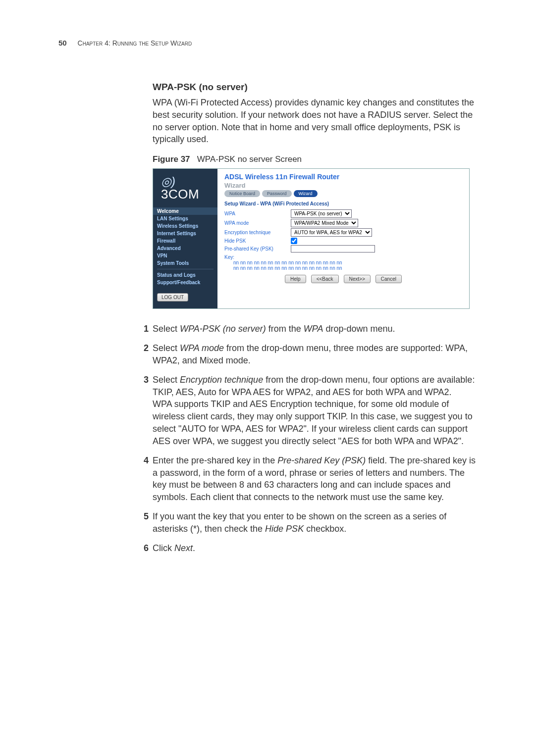  I want to click on step-number: 4, so click(144, 460).